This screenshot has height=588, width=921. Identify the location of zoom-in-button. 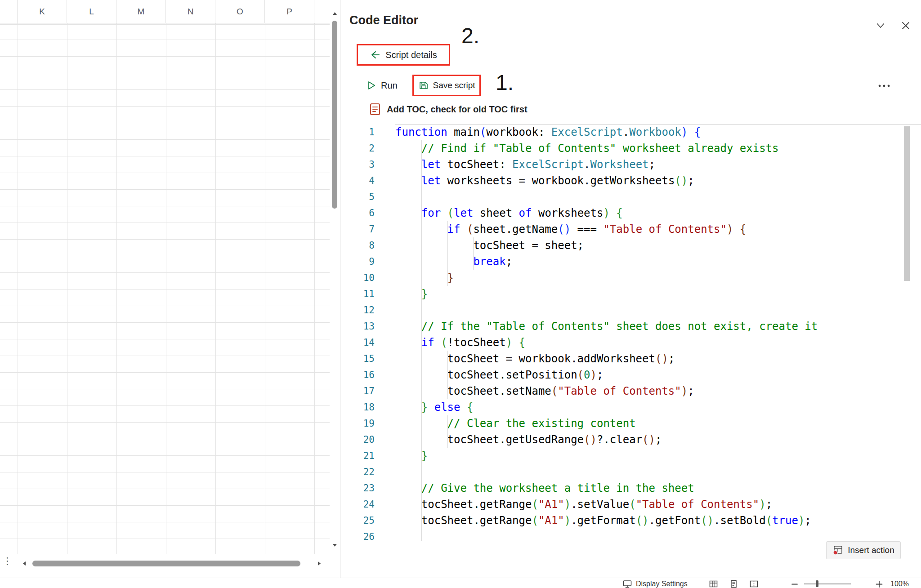
(879, 584).